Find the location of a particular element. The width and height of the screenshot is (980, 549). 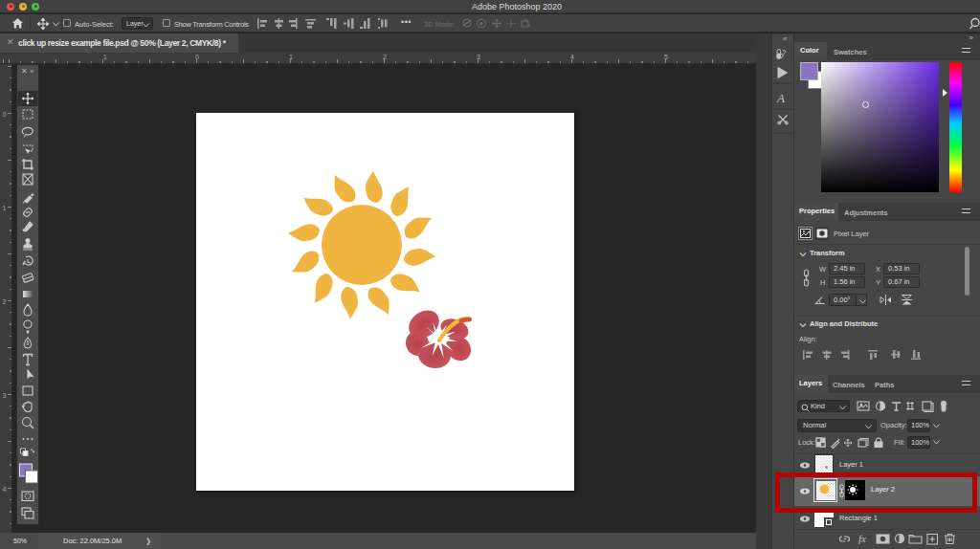

svg-text: fx is located at coordinates (862, 538).